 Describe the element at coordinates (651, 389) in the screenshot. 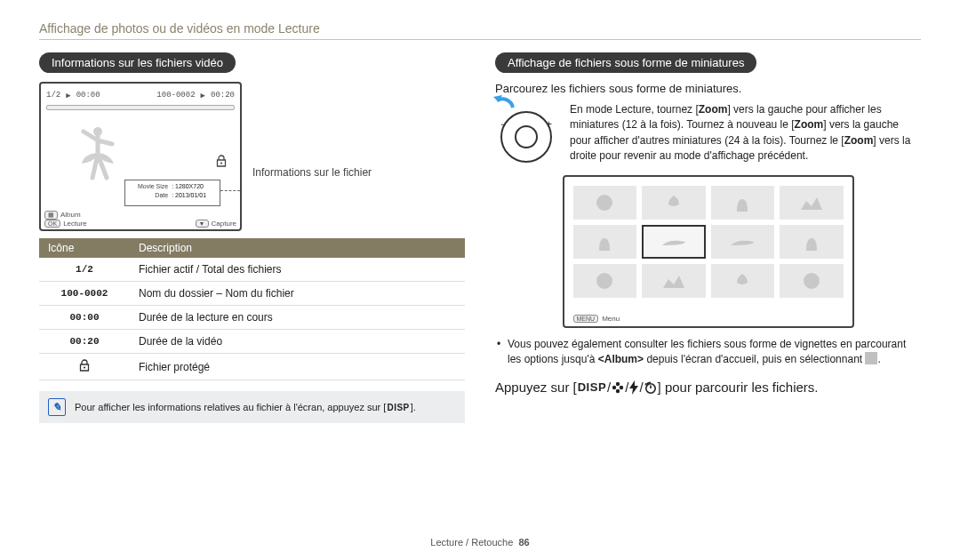

I see `timer-icon` at that location.